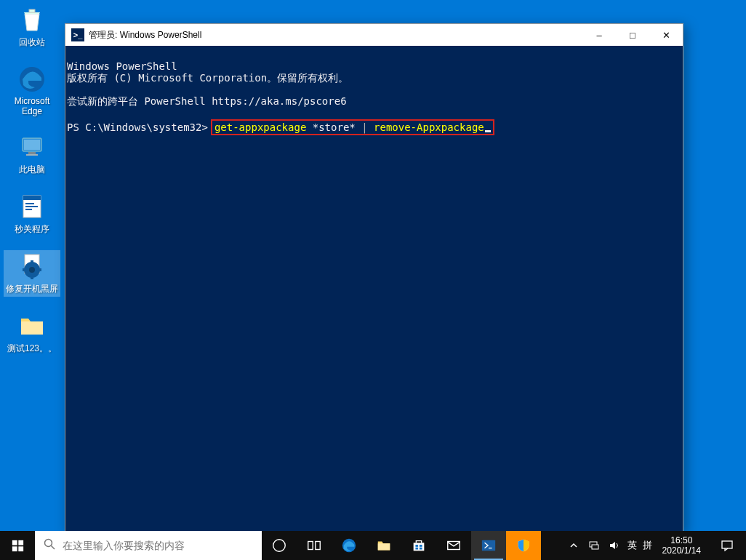 The height and width of the screenshot is (560, 746). I want to click on desktop-icons: 回收站 Microsoft Edge 此电脑 秒关程序 修复开机黑屏, so click(32, 180).